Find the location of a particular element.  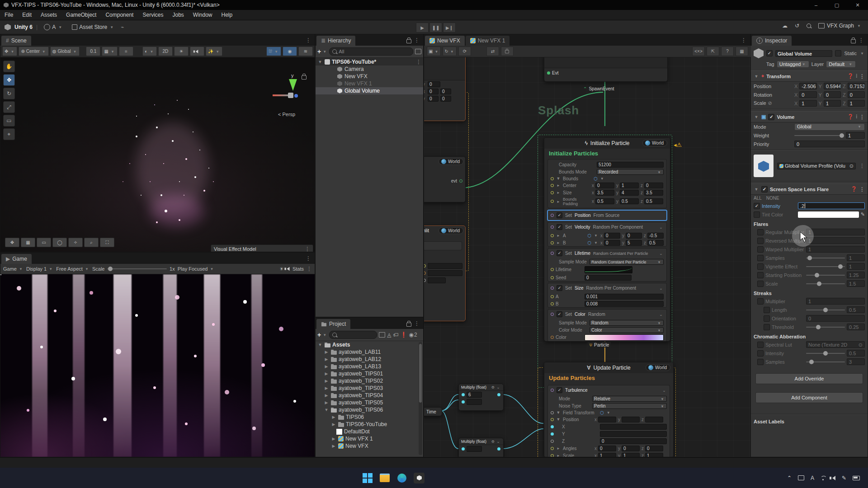

all-button: ALL is located at coordinates (758, 198).